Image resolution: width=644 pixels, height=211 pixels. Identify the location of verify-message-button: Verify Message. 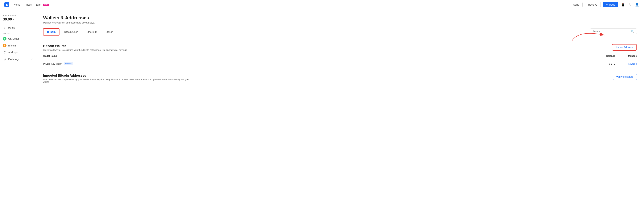
(625, 77).